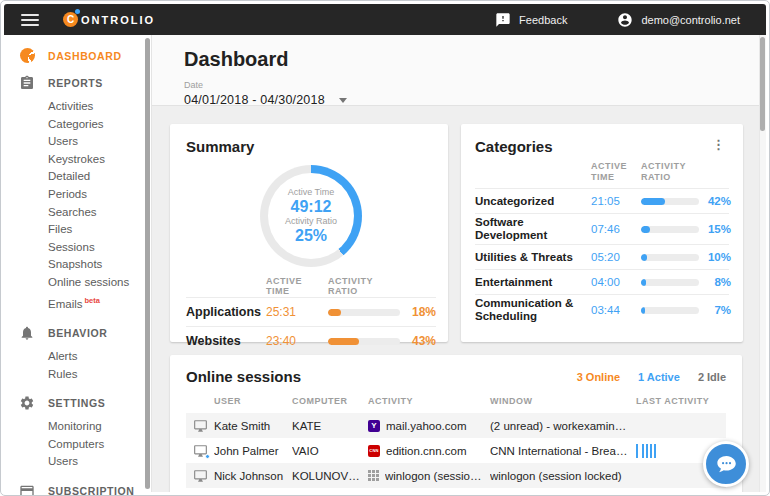 This screenshot has width=770, height=496. Describe the element at coordinates (78, 160) in the screenshot. I see `sidebar-item-keystrokes: Keystrokes` at that location.